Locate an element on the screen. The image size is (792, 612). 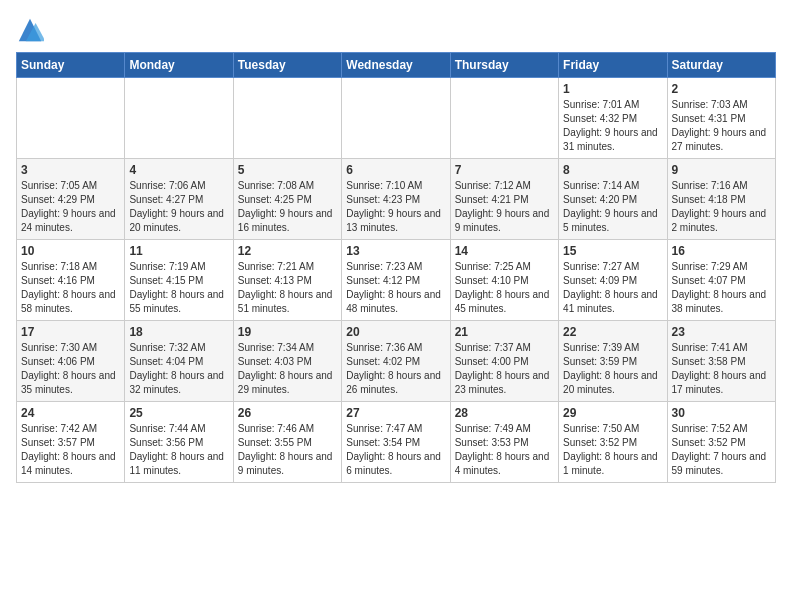
day-info: Sunrise: 7:52 AM Sunset: 3:52 PM Dayligh… is located at coordinates (720, 450).